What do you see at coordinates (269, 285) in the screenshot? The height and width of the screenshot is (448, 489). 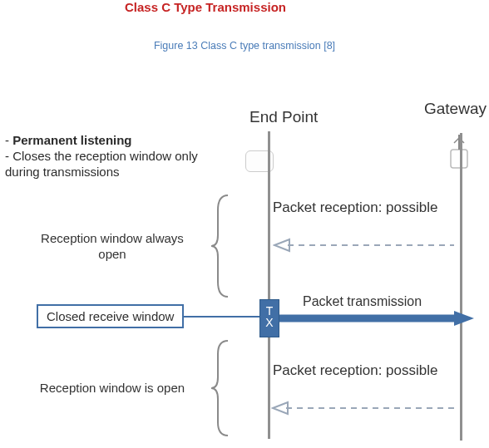 I see `endpoint-timeline` at bounding box center [269, 285].